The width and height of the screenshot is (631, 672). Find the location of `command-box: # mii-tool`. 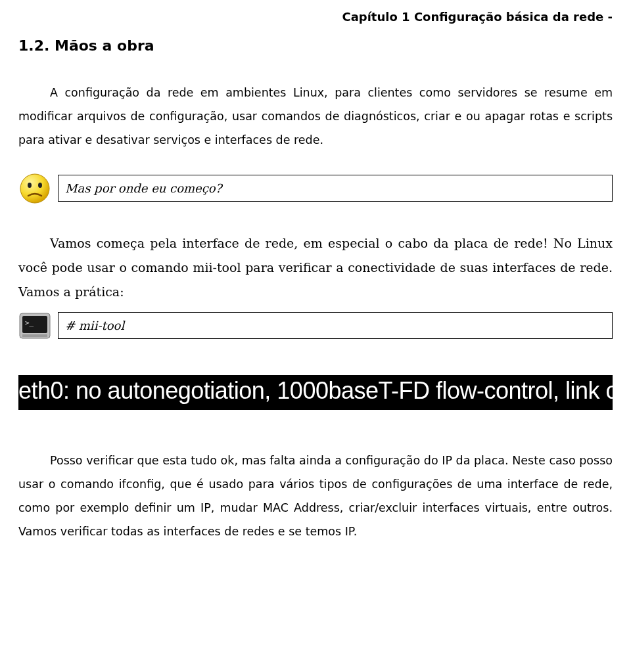

command-box: # mii-tool is located at coordinates (335, 326).